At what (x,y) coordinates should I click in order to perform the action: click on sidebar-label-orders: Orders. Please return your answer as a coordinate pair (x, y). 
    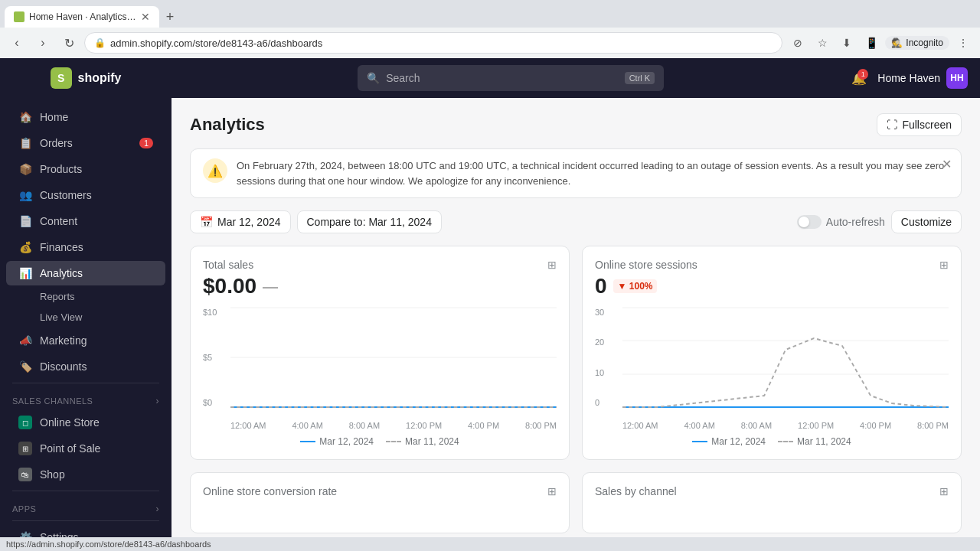
    Looking at the image, I should click on (57, 143).